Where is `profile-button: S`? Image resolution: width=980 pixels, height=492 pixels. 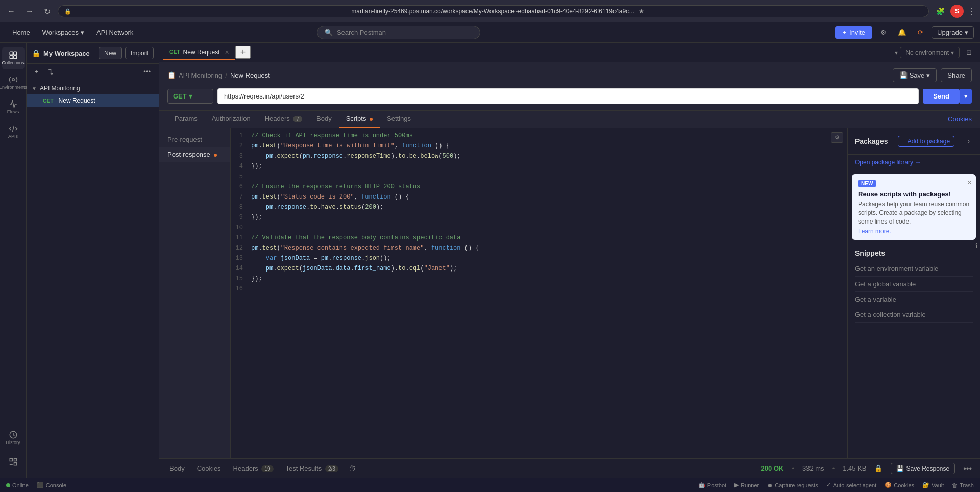 profile-button: S is located at coordinates (957, 11).